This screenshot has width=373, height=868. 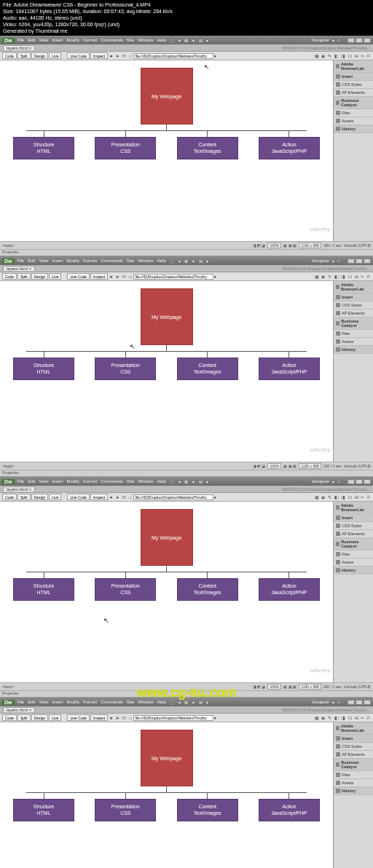 I want to click on tag-selector: <body>, so click(x=127, y=687).